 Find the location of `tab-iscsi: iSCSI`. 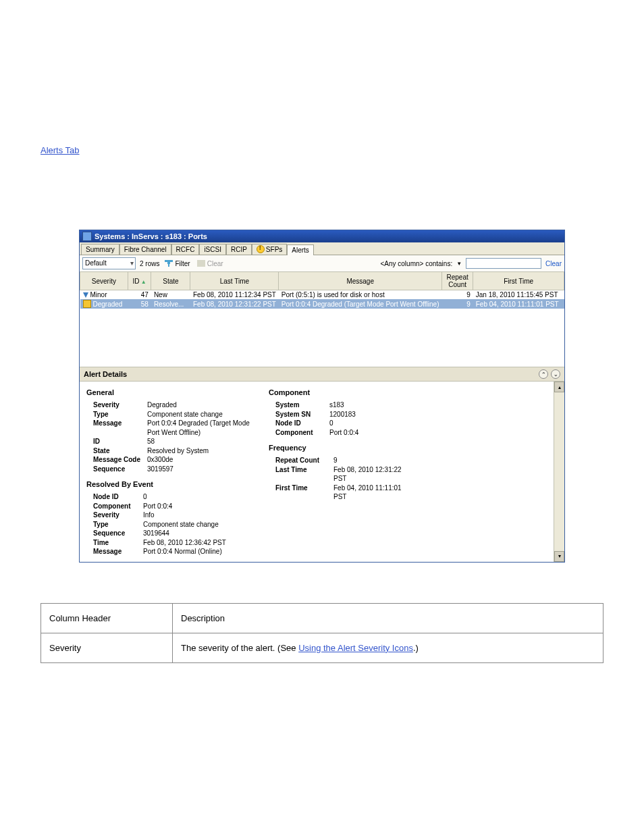

tab-iscsi: iSCSI is located at coordinates (213, 249).